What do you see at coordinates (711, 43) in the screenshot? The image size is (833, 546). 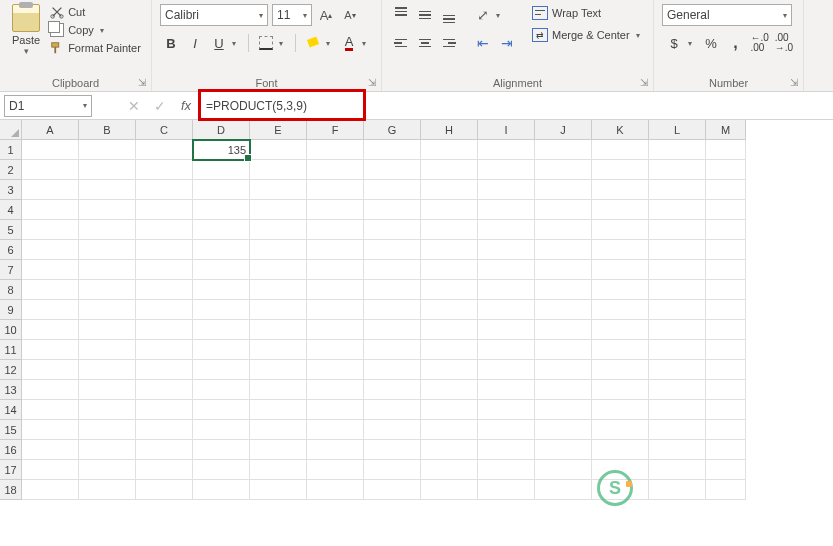 I see `percent-button: %` at bounding box center [711, 43].